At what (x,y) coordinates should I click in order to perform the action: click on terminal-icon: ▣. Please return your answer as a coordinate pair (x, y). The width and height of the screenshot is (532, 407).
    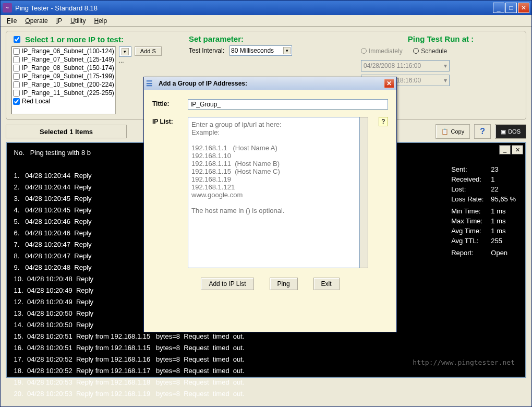
    Looking at the image, I should click on (503, 131).